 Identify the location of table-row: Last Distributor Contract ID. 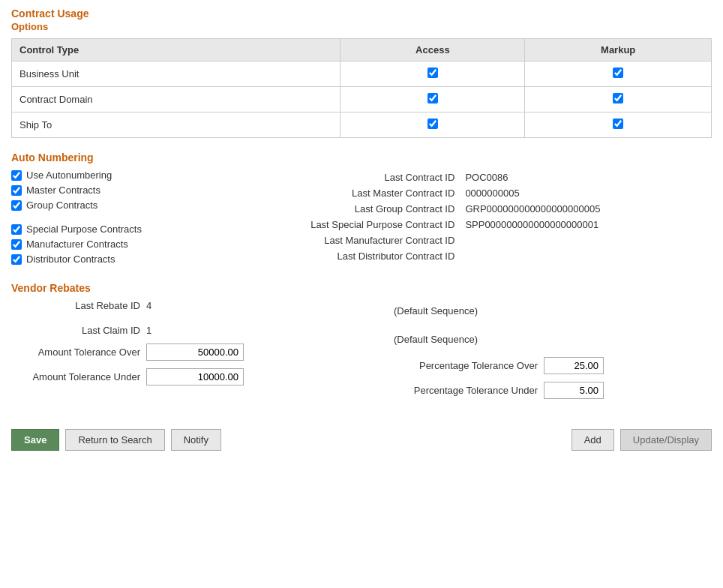
(452, 256).